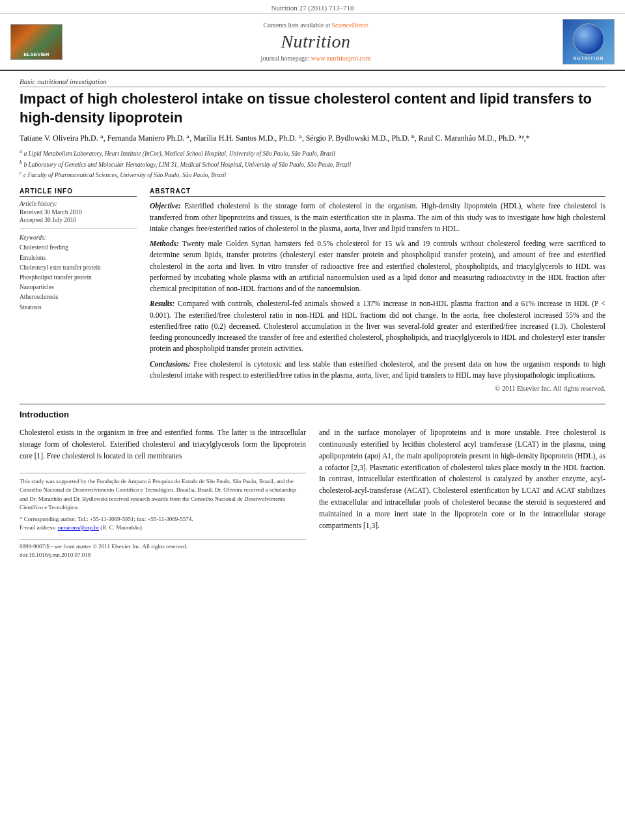 The width and height of the screenshot is (625, 840). Describe the element at coordinates (316, 42) in the screenshot. I see `journal-center: Contents lists available at ScienceDirec…` at that location.